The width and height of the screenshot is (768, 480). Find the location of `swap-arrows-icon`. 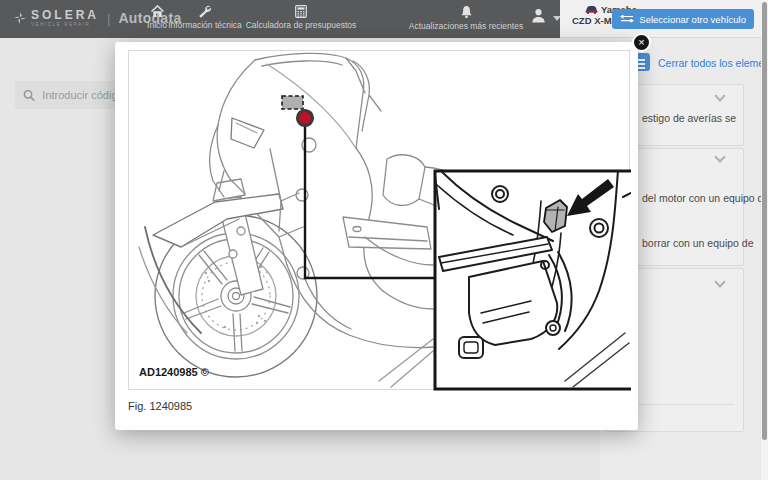

swap-arrows-icon is located at coordinates (627, 20).